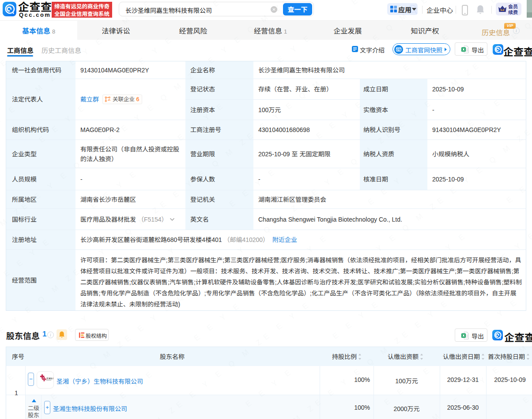  What do you see at coordinates (50, 378) in the screenshot?
I see `svg-text: 圣湘生物` at bounding box center [50, 378].